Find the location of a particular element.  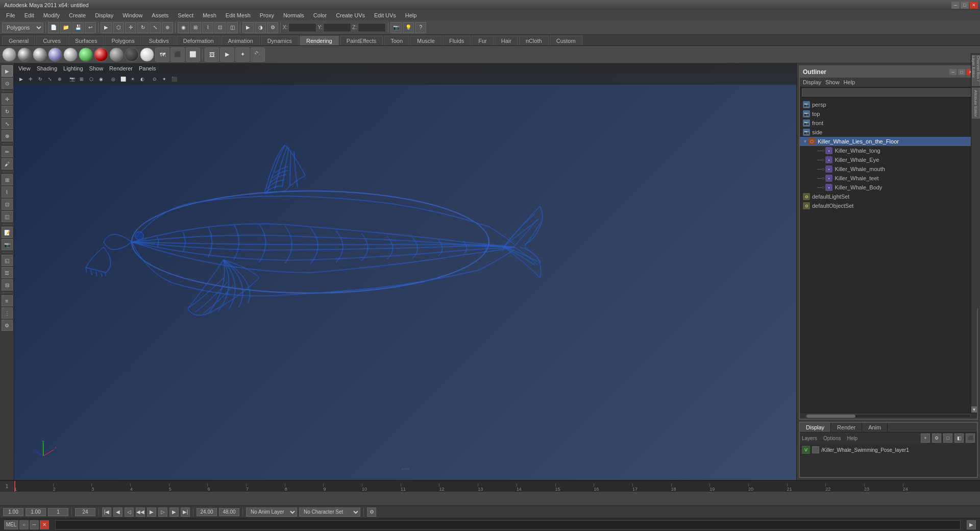

menu-modify: Modify is located at coordinates (52, 15).